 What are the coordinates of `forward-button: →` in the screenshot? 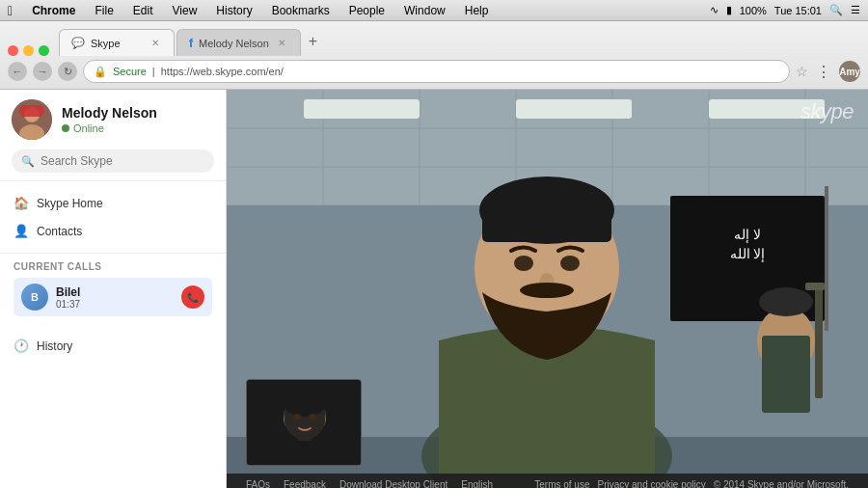 It's located at (42, 71).